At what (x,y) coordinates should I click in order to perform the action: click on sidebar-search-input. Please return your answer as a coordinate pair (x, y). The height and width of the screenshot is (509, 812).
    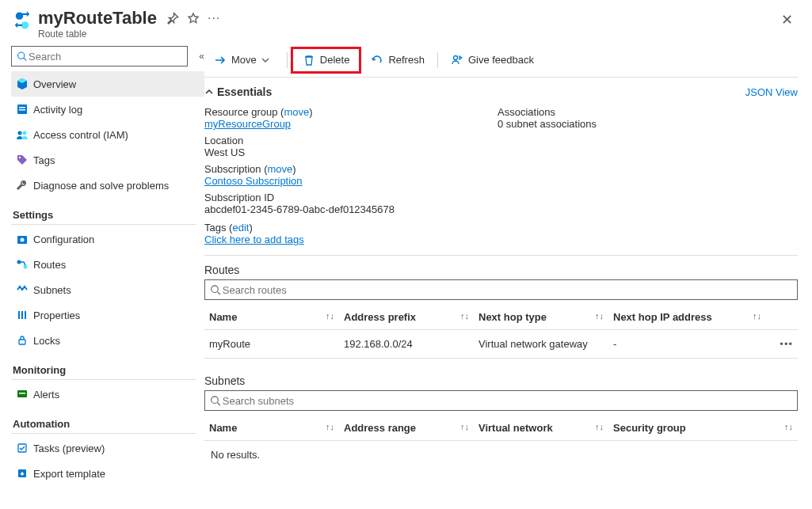
    Looking at the image, I should click on (105, 57).